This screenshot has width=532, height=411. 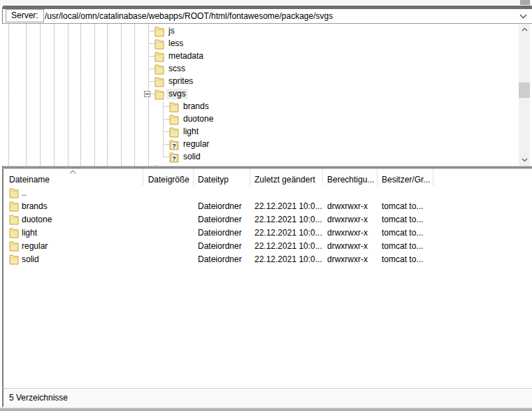 What do you see at coordinates (259, 145) in the screenshot?
I see `tree-item-regular: ?regular` at bounding box center [259, 145].